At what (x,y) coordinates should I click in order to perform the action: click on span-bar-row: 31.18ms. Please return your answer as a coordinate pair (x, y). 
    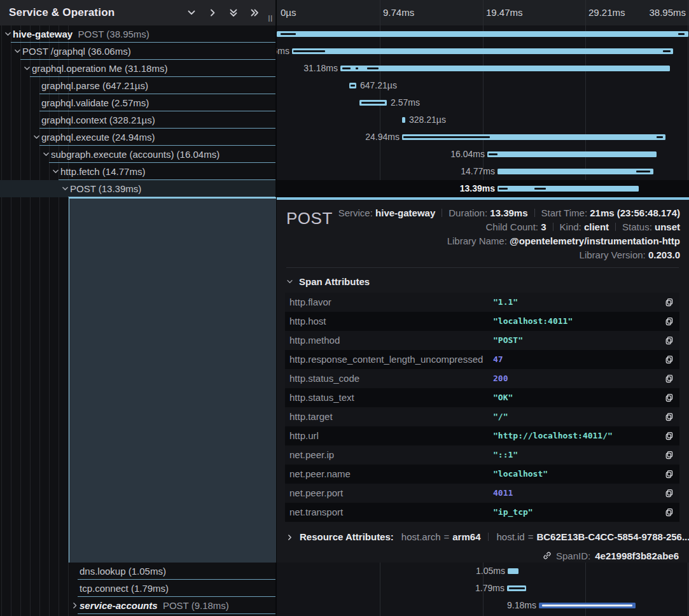
    Looking at the image, I should click on (483, 69).